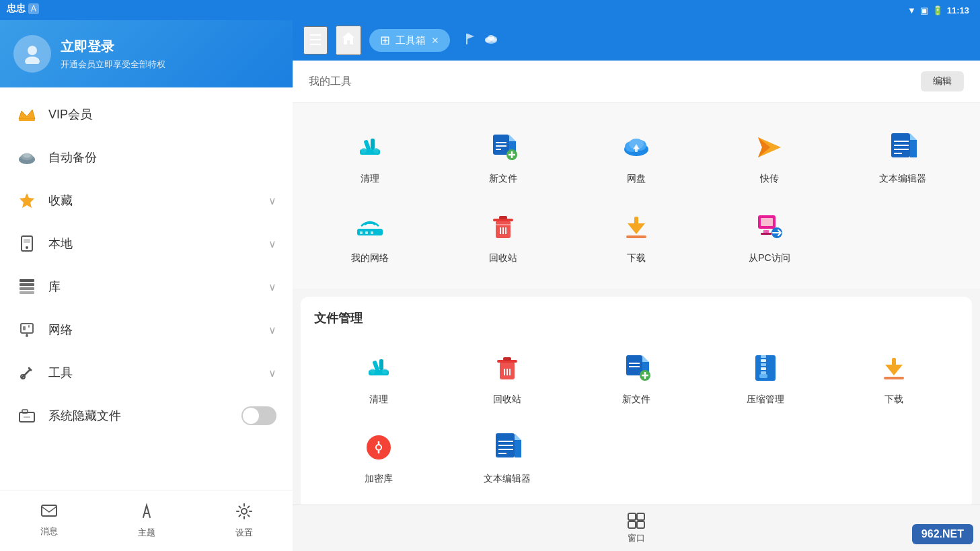 The image size is (980, 551). Describe the element at coordinates (147, 373) in the screenshot. I see `sidebar-item-tools: 工具 ∨` at that location.